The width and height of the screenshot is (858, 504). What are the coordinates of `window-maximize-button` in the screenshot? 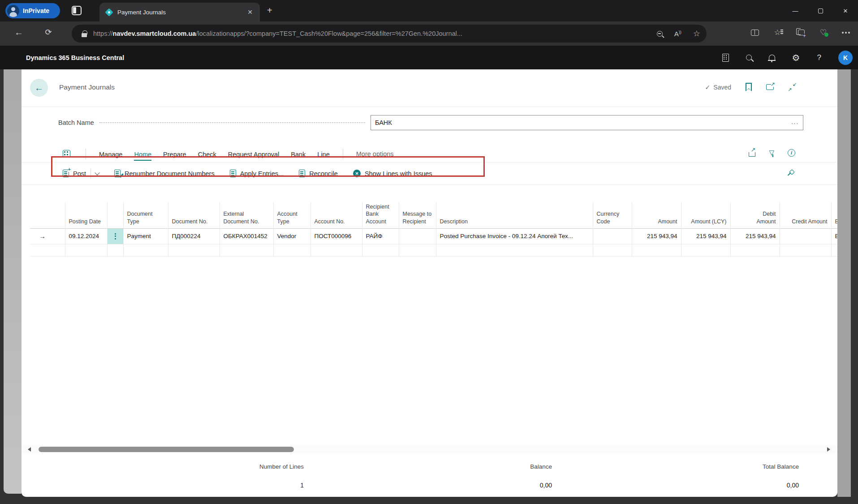 It's located at (820, 11).